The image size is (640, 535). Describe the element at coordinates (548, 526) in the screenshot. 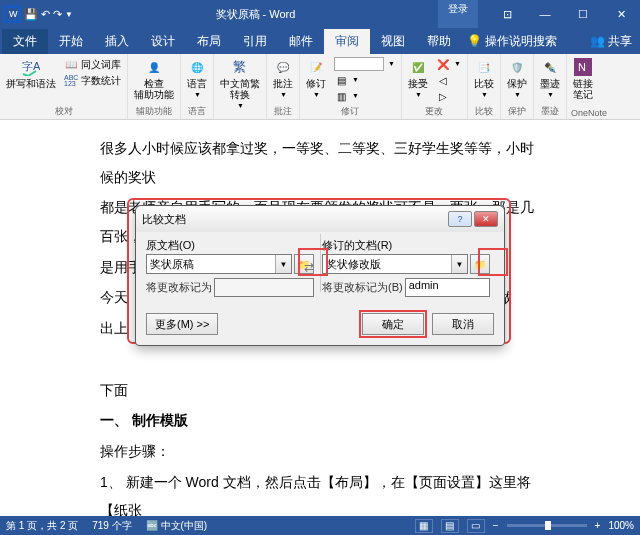

I see `zoom-thumb` at that location.